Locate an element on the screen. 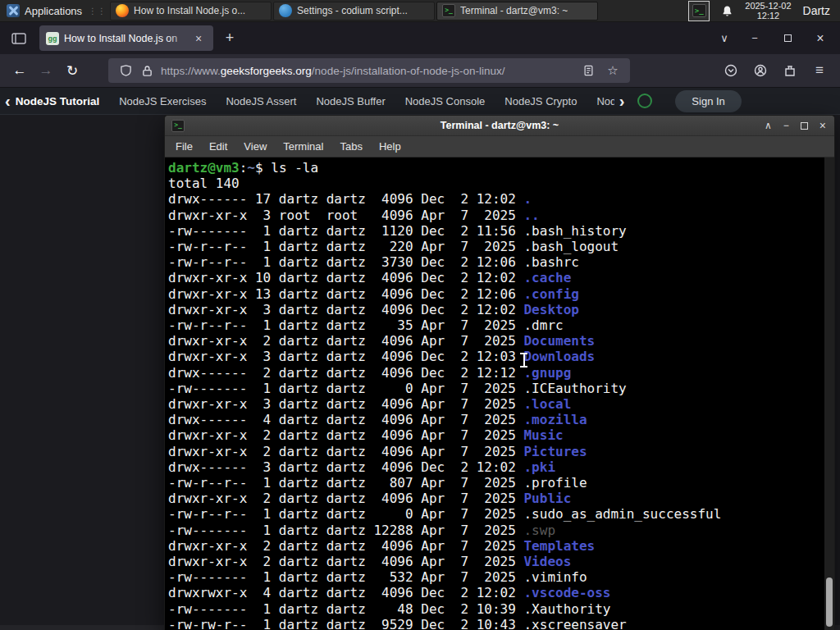 Image resolution: width=840 pixels, height=630 pixels. terminal-menu-item: Terminal is located at coordinates (304, 146).